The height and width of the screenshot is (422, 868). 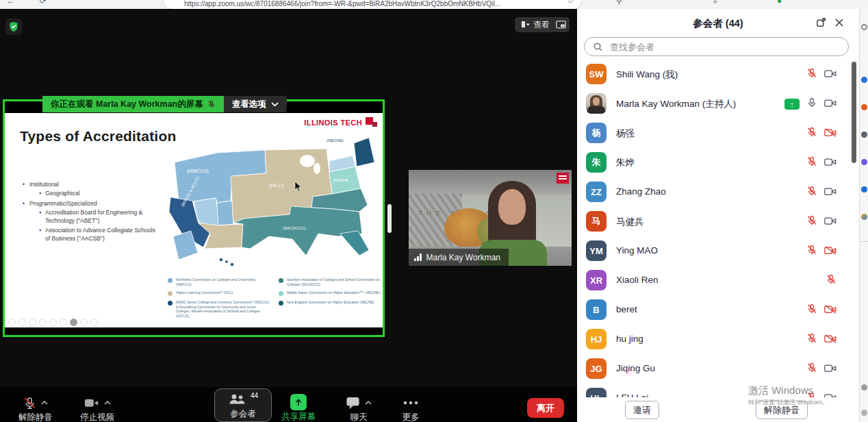 I want to click on map-label-sacscoc: (SACSCOC), so click(x=294, y=228).